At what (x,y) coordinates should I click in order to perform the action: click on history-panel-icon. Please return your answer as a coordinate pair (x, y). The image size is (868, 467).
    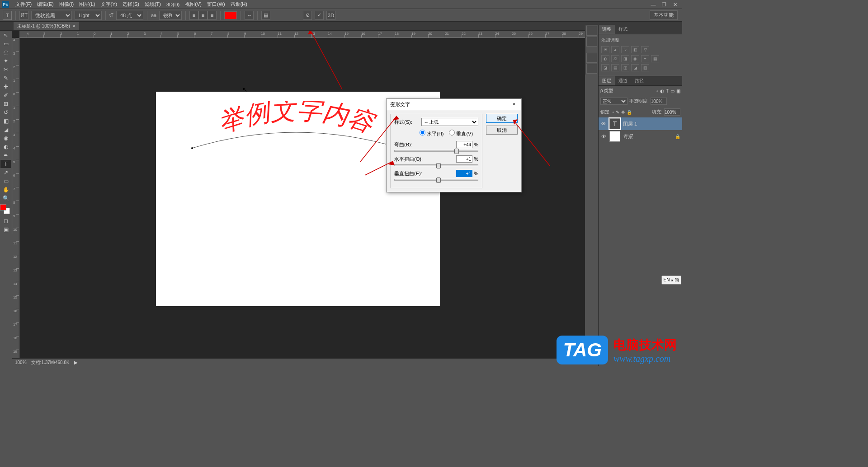
    Looking at the image, I should click on (592, 31).